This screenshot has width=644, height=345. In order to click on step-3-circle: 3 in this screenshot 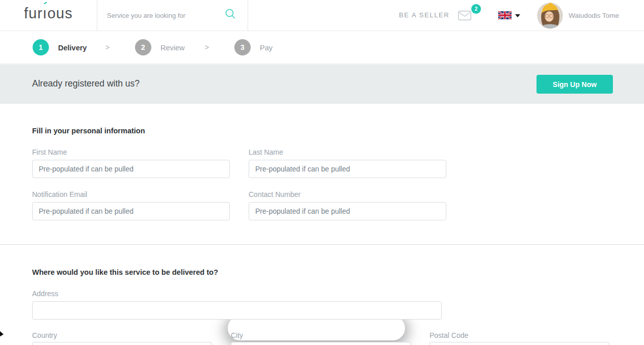, I will do `click(243, 47)`.